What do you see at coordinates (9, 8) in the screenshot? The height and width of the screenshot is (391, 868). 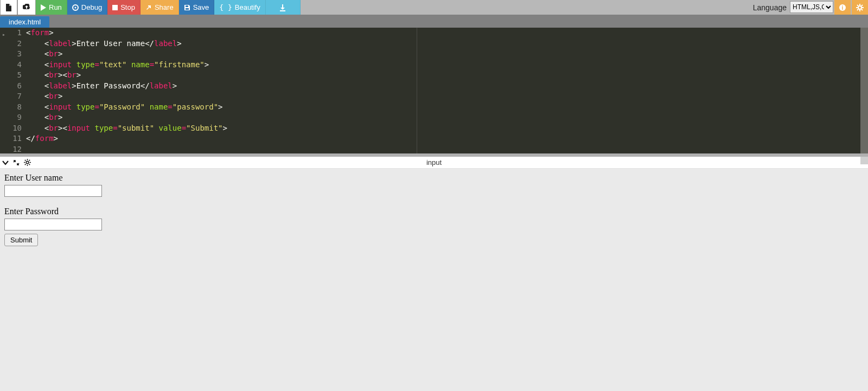 I see `new-file-button` at bounding box center [9, 8].